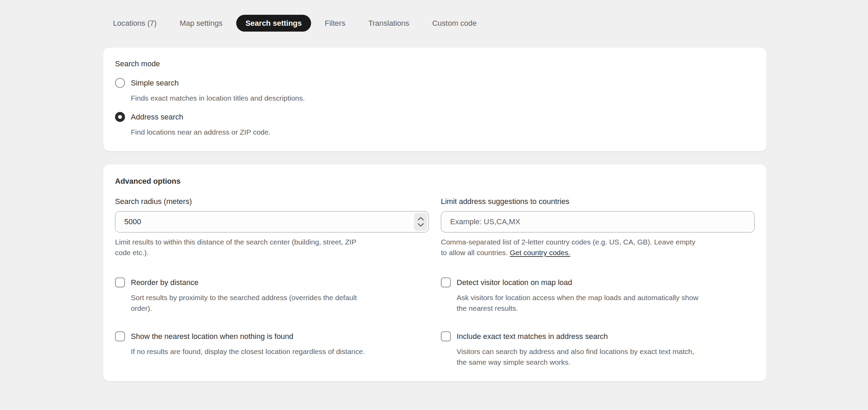 The height and width of the screenshot is (410, 868). I want to click on tab-filters: Filters, so click(335, 23).